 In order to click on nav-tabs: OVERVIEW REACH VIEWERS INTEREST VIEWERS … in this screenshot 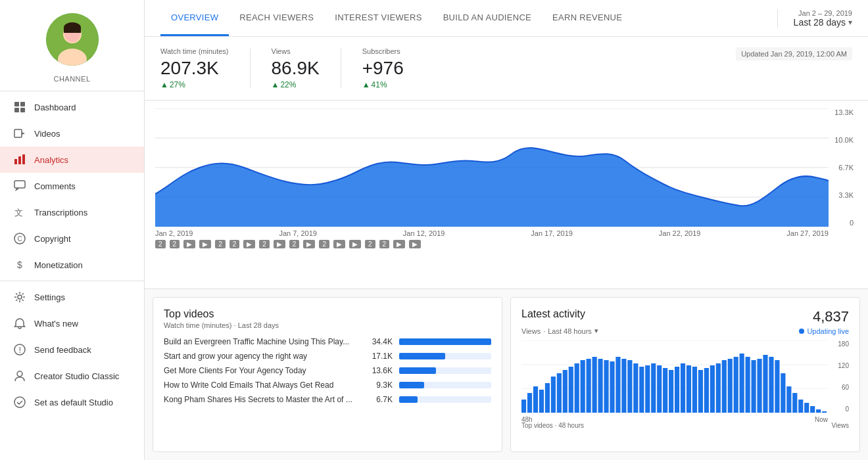, I will do `click(469, 18)`.